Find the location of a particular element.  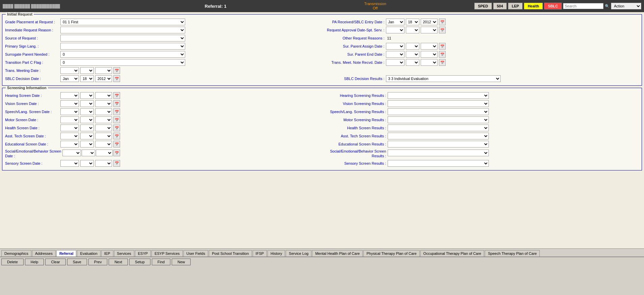

tab-user-fields: User Fields is located at coordinates (196, 253).